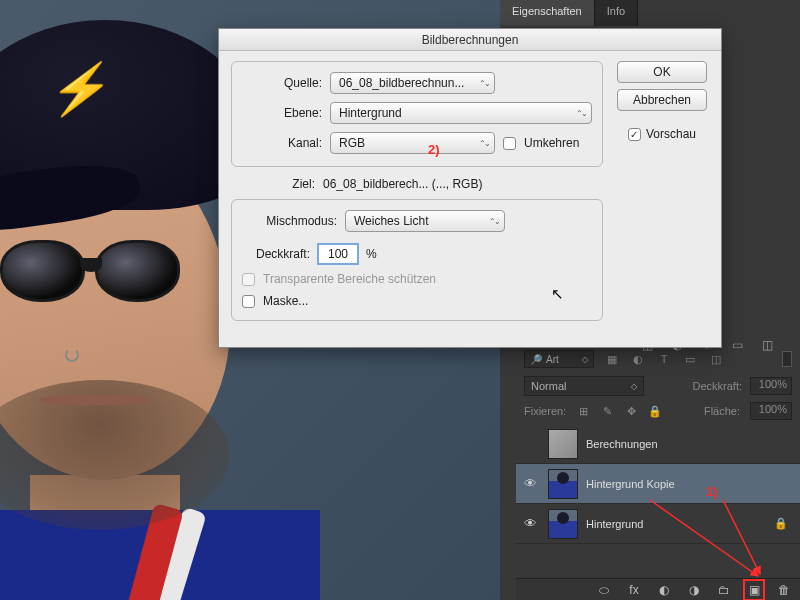  What do you see at coordinates (402, 83) in the screenshot?
I see `source-value: 06_08_bildberechnun...` at bounding box center [402, 83].